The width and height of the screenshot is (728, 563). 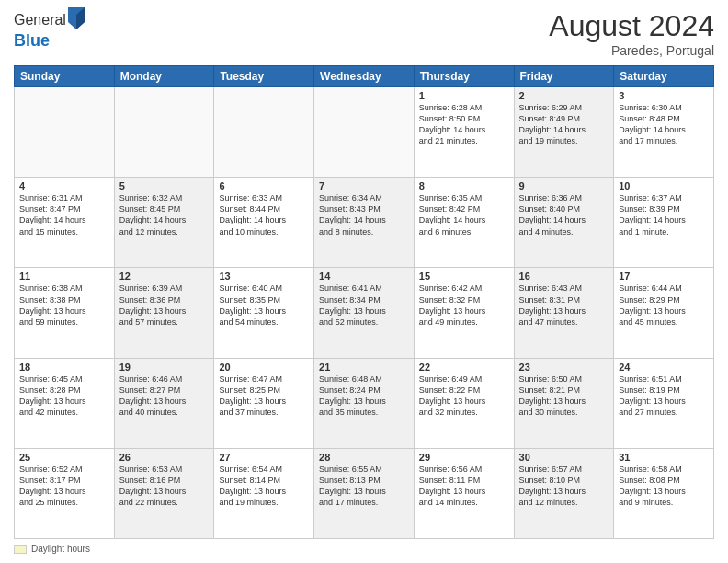 What do you see at coordinates (164, 77) in the screenshot?
I see `weekday-header: Monday` at bounding box center [164, 77].